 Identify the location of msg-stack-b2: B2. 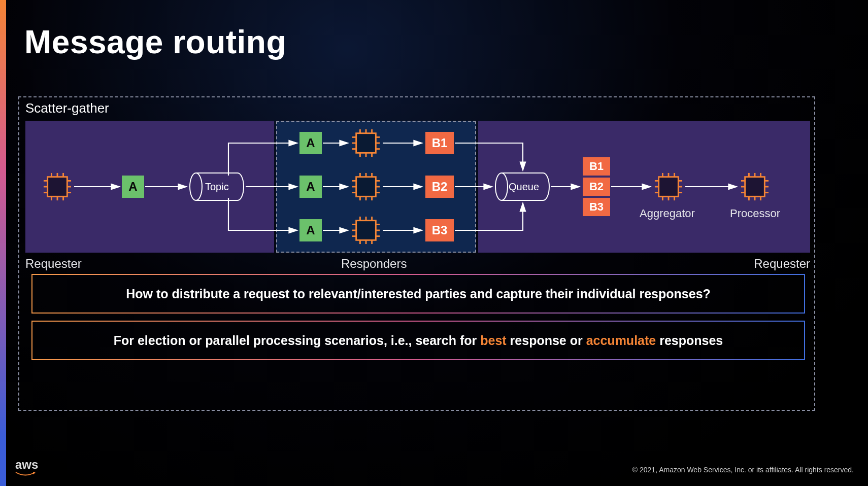
(596, 187).